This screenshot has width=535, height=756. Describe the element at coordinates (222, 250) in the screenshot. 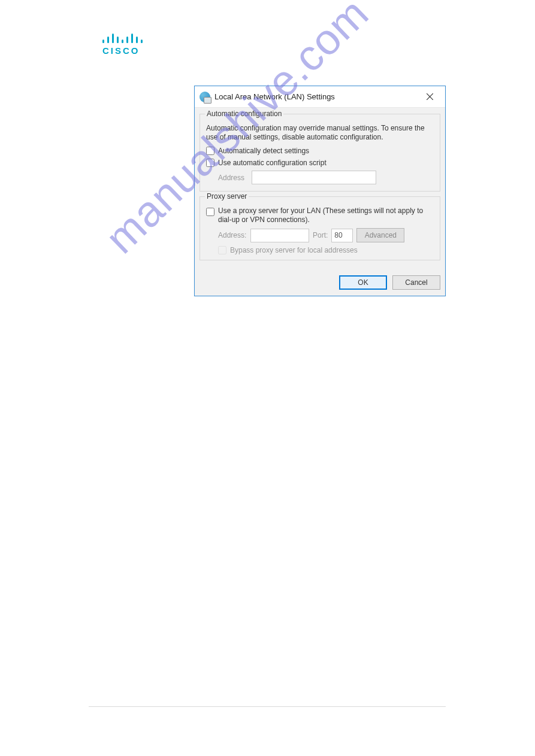

I see `bypass-local-checkbox` at that location.